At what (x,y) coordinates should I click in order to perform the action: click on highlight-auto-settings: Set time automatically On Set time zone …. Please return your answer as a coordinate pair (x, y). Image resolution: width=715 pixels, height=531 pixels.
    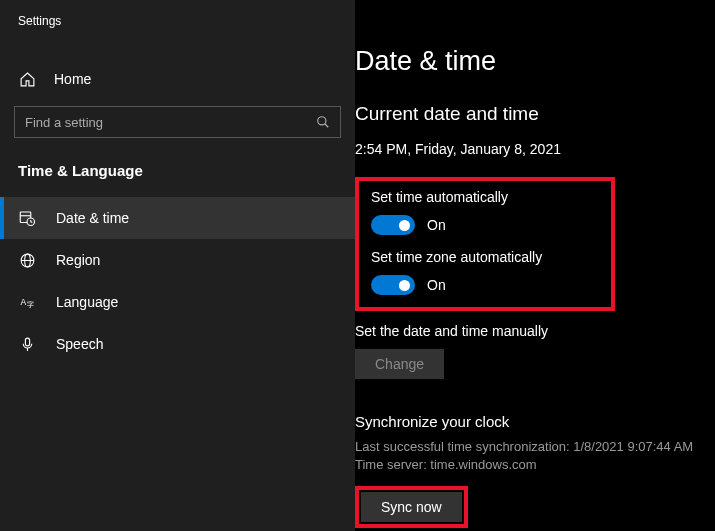
    Looking at the image, I should click on (485, 244).